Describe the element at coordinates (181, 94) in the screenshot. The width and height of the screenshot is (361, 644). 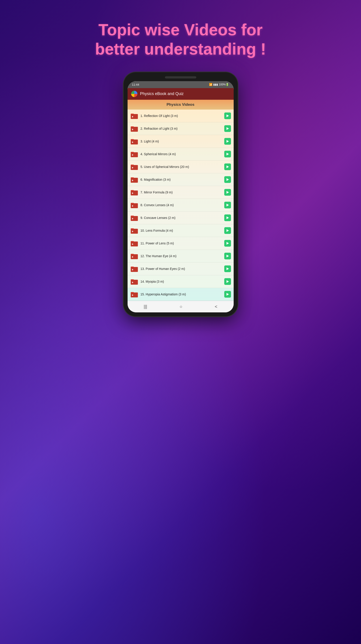
I see `app-bar: Physics eBook and Quiz` at that location.